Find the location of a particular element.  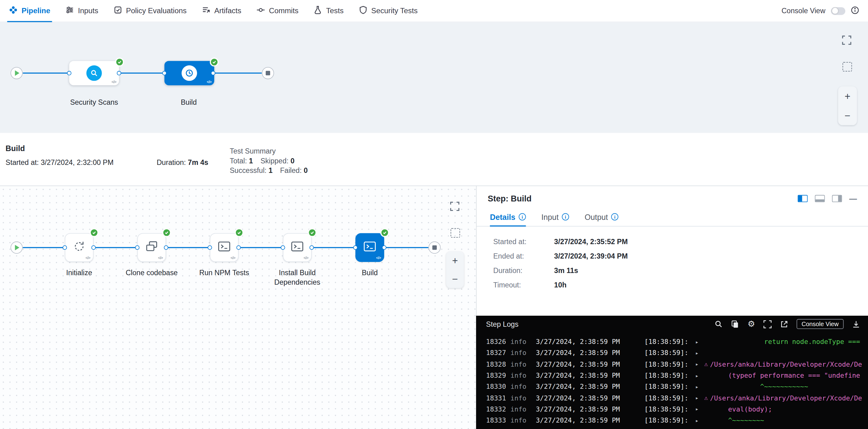

stage-fullscreen-button is located at coordinates (847, 41).